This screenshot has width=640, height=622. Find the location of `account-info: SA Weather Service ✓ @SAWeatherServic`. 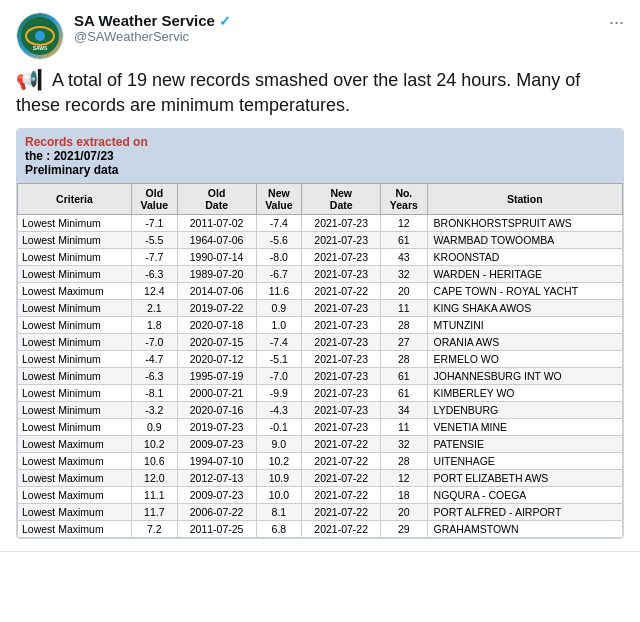

account-info: SA Weather Service ✓ @SAWeatherServic is located at coordinates (152, 28).